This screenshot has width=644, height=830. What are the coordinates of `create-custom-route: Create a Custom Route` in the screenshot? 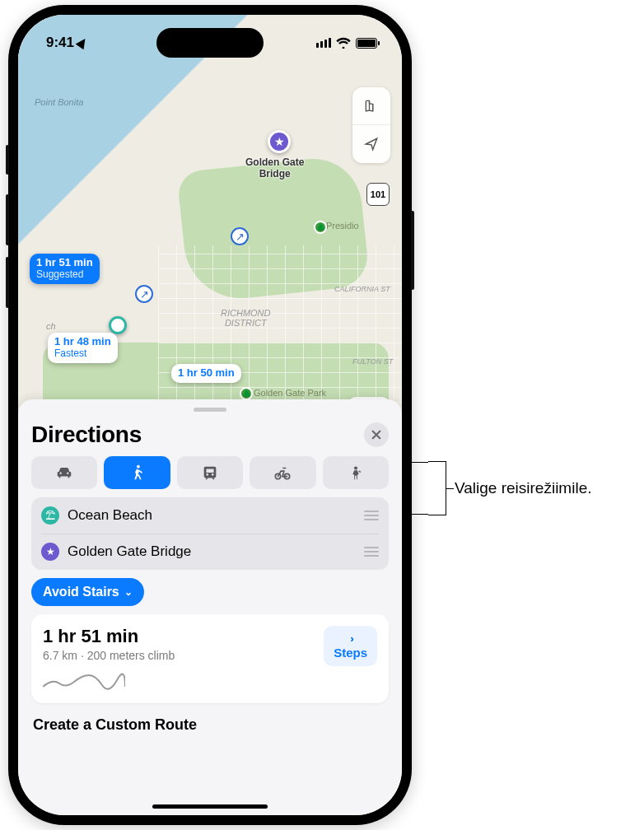 It's located at (210, 723).